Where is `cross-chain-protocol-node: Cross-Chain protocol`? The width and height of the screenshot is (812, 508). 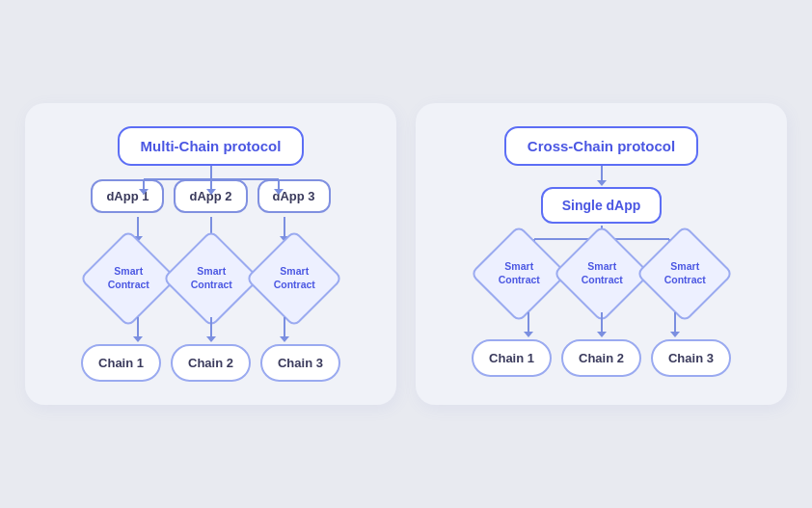 cross-chain-protocol-node: Cross-Chain protocol is located at coordinates (602, 147).